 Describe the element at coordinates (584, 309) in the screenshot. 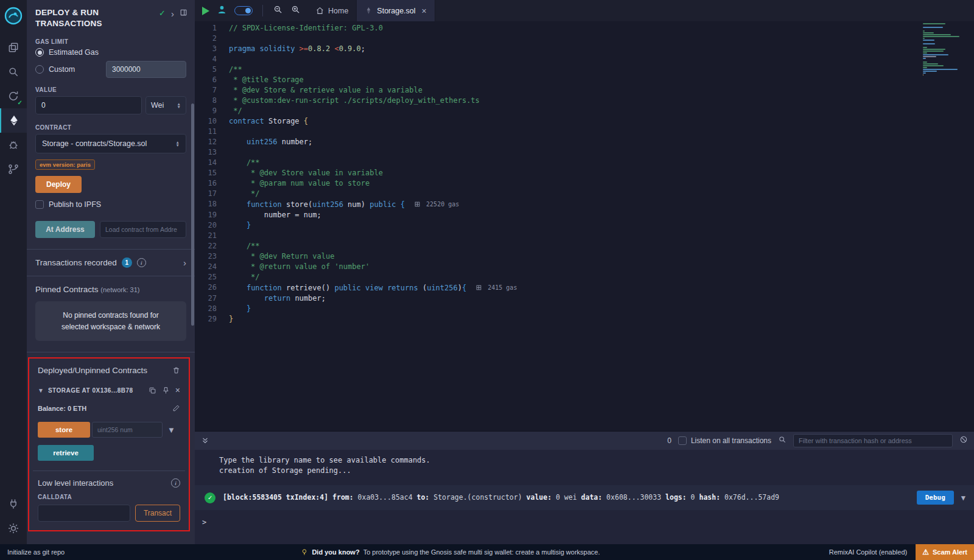

I see `code-line: 28 }` at that location.